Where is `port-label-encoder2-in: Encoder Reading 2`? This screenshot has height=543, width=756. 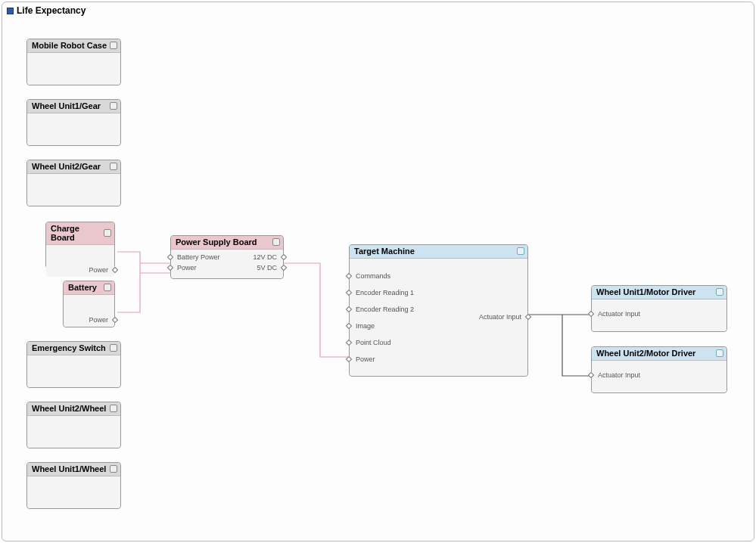
port-label-encoder2-in: Encoder Reading 2 is located at coordinates (384, 309).